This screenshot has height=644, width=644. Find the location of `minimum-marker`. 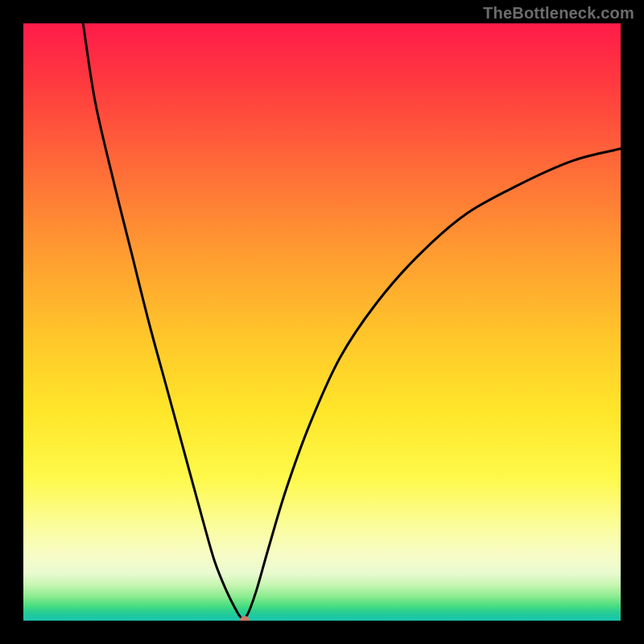

minimum-marker is located at coordinates (245, 618).